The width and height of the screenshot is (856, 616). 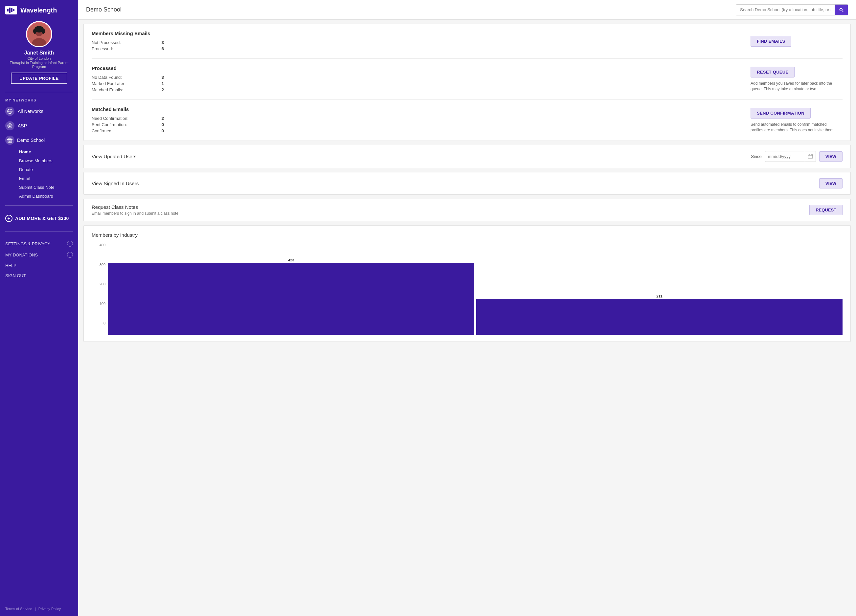 I want to click on user-job-title: Therapist In Training at Infant Parent P…, so click(x=39, y=65).